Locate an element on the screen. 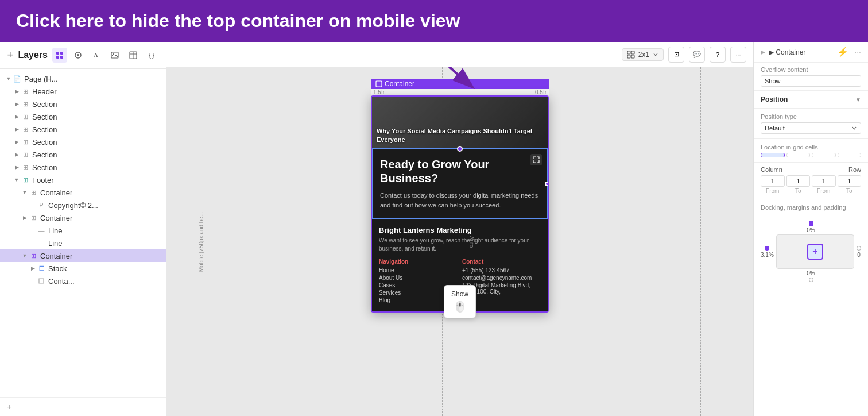 The image size is (868, 416). comment-button: 💬 is located at coordinates (697, 55).